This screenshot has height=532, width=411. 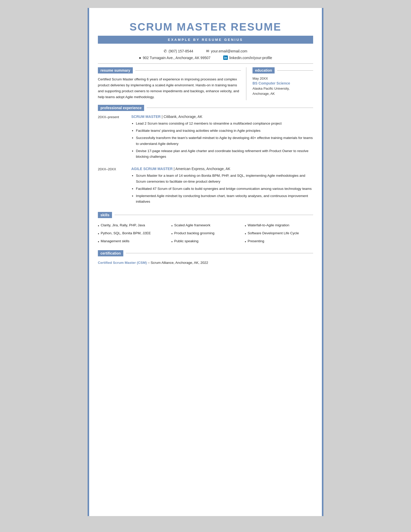 I want to click on summary-education-section: resume summary Certified Scrum Master of…, so click(x=206, y=84).